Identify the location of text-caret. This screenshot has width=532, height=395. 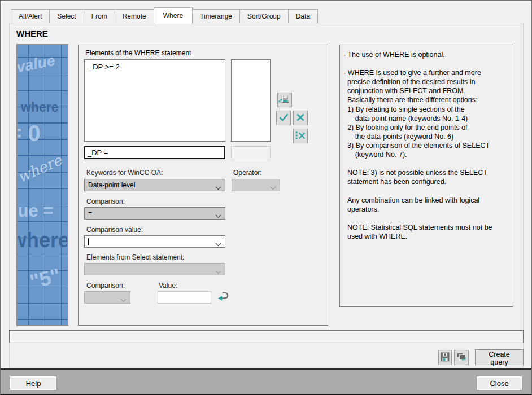
(88, 242).